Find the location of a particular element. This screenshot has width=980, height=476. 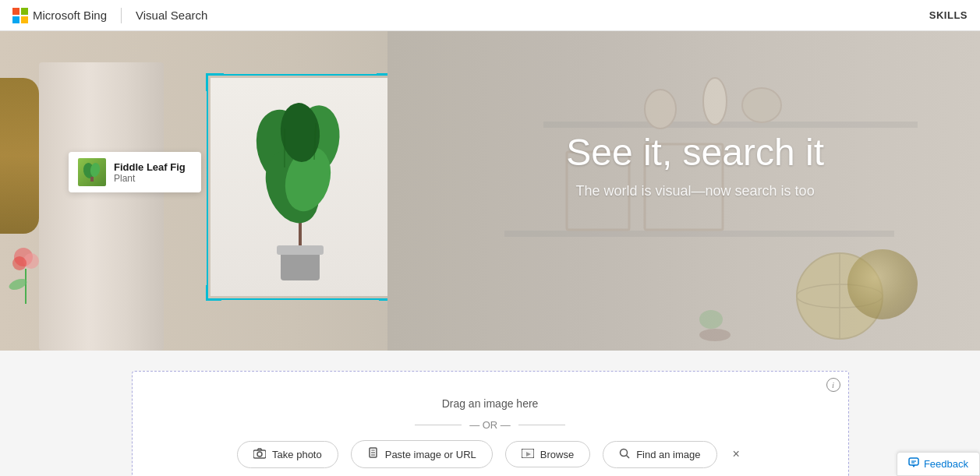

selection-box is located at coordinates (300, 187).